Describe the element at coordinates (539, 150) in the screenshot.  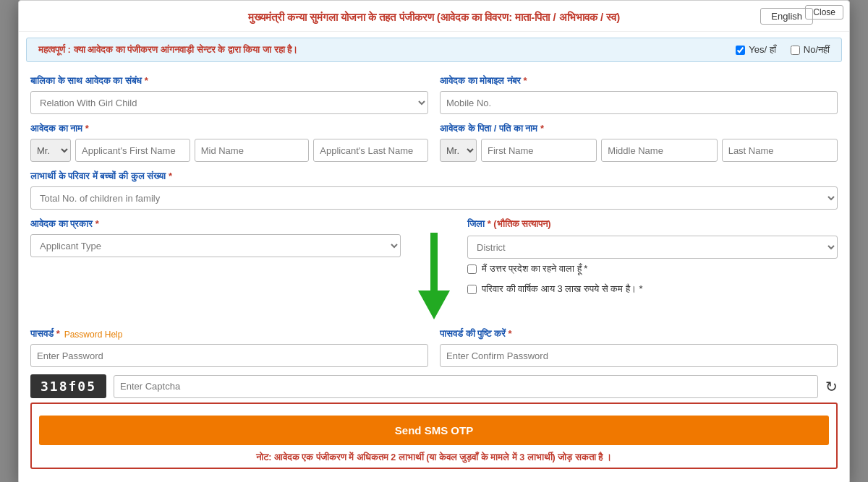
I see `father-first-name` at that location.